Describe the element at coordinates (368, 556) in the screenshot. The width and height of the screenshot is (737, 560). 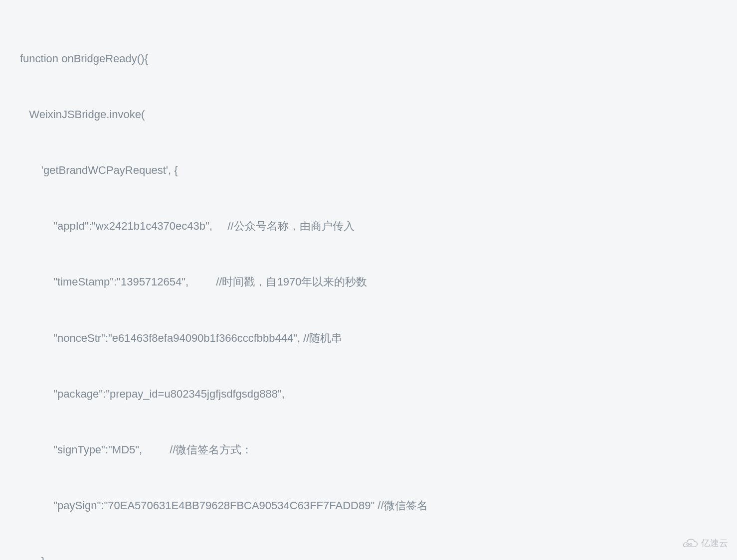
I see `code-line: },` at that location.